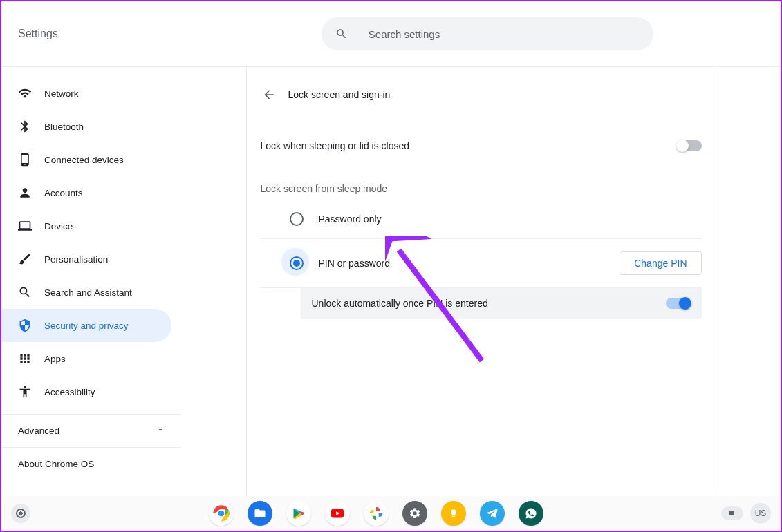 The height and width of the screenshot is (532, 782). What do you see at coordinates (55, 359) in the screenshot?
I see `sidebar-item-label: Apps` at bounding box center [55, 359].